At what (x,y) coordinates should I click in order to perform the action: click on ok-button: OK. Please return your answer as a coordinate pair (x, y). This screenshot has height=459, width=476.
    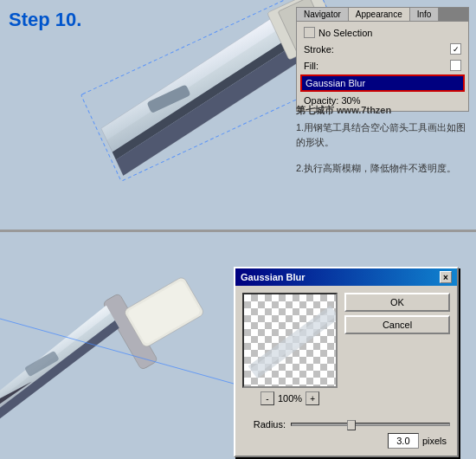
    Looking at the image, I should click on (397, 302).